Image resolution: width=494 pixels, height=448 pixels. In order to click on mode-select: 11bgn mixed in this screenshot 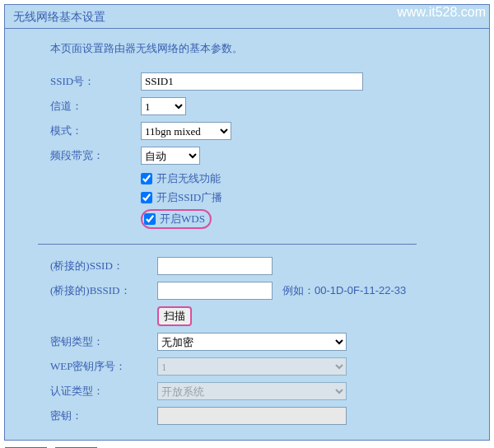, I will do `click(186, 131)`.